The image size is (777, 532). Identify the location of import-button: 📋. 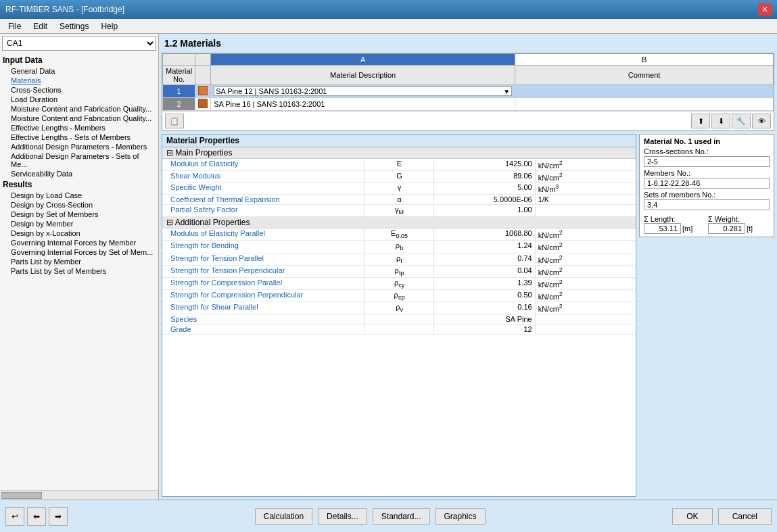
(174, 121).